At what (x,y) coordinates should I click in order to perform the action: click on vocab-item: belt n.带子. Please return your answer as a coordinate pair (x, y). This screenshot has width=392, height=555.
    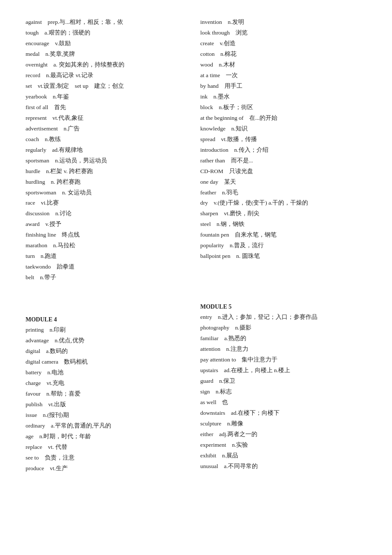
    Looking at the image, I should click on (109, 278).